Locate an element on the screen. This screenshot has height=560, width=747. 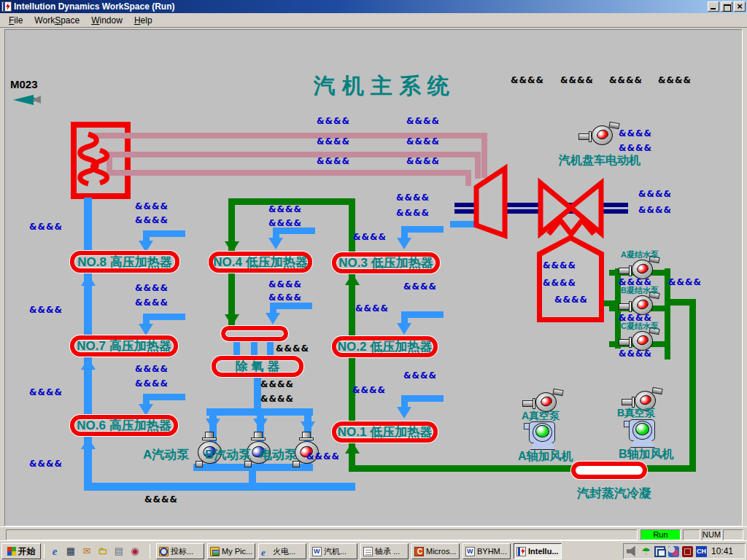
tray-umbrella-icon: ☂ is located at coordinates (646, 551).